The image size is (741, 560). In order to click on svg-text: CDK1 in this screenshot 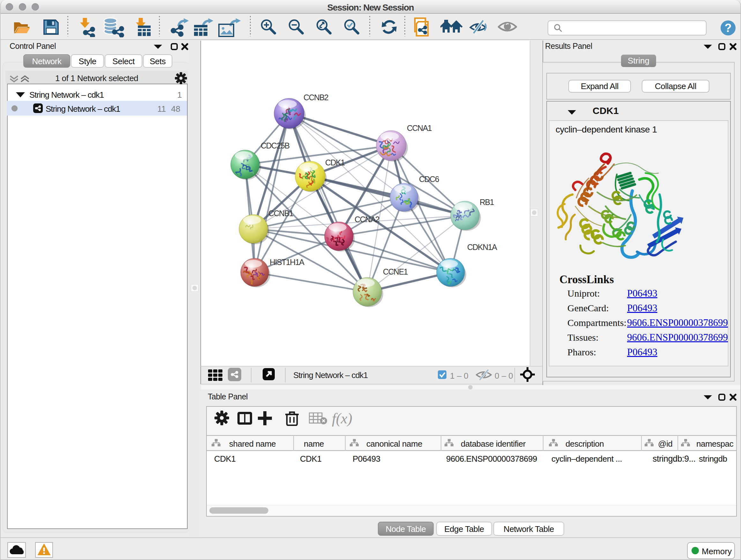, I will do `click(335, 163)`.